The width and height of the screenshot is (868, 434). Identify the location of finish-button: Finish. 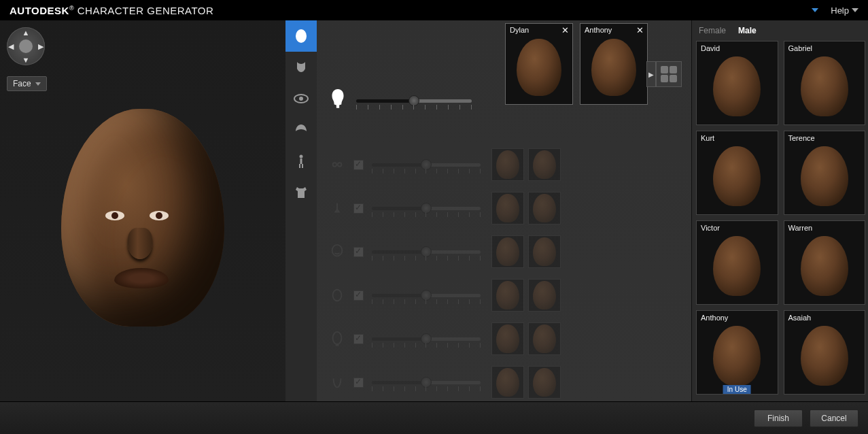
(778, 418).